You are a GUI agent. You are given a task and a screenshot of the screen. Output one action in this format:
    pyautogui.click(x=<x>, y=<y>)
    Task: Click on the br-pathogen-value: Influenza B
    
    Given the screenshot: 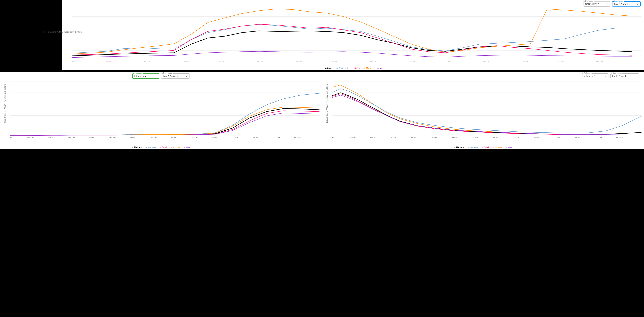 What is the action you would take?
    pyautogui.click(x=590, y=76)
    